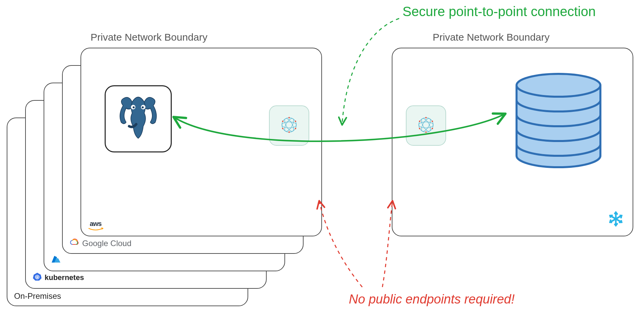 This screenshot has width=644, height=325. I want to click on provider-label-k8s: kubernetes, so click(58, 278).